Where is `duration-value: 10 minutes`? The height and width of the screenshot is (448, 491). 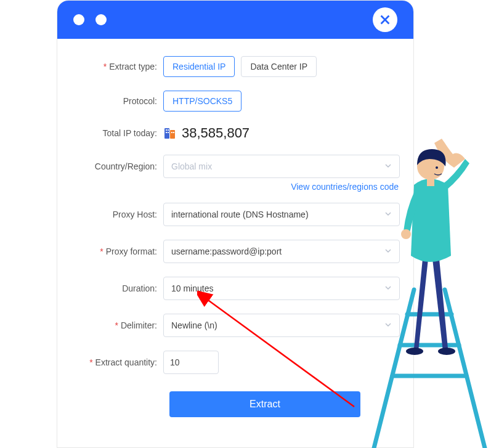
duration-value: 10 minutes is located at coordinates (192, 288).